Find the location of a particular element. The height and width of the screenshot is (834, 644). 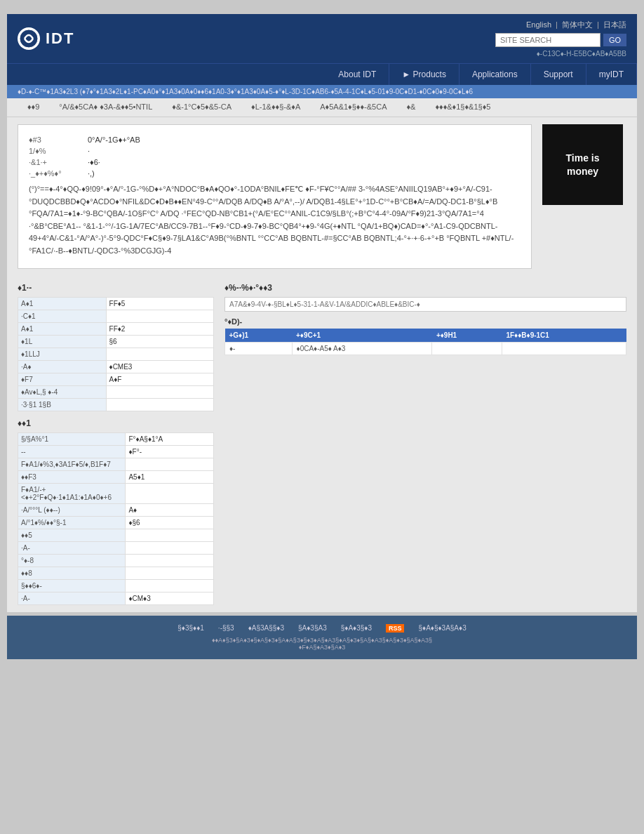

meta-value-4: ·,) is located at coordinates (304, 173).